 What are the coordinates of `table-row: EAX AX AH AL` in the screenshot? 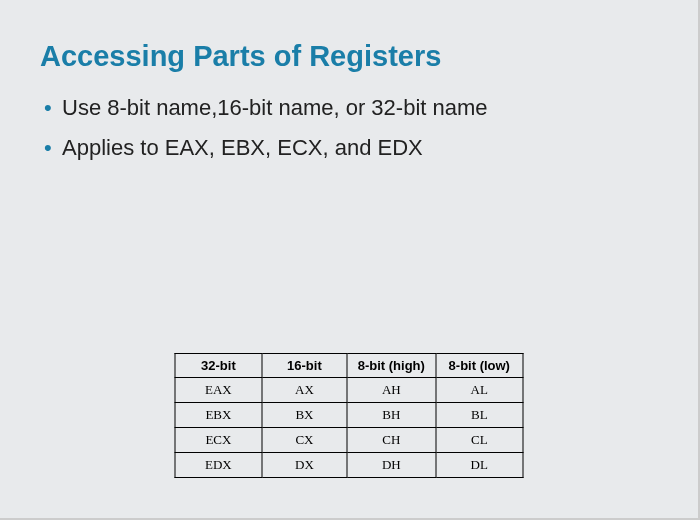 It's located at (349, 390).